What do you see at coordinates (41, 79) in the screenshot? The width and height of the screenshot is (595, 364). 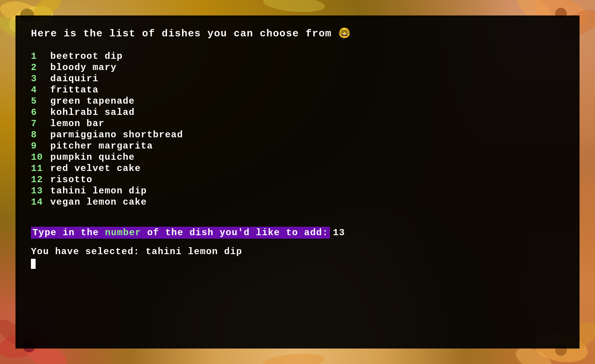 I see `dish-number: 3` at bounding box center [41, 79].